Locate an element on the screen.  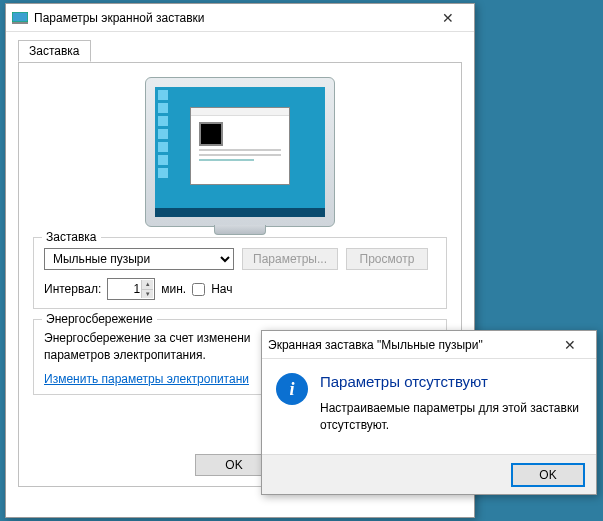
popup-ok-button: OK is located at coordinates (548, 475).